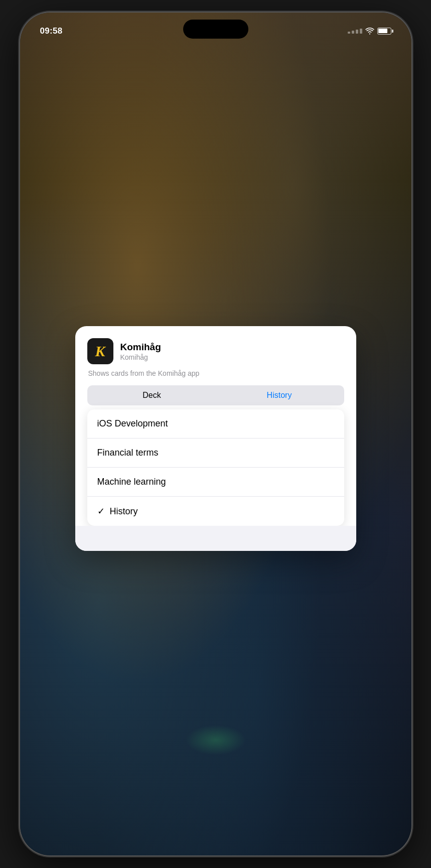 The image size is (431, 868). Describe the element at coordinates (216, 511) in the screenshot. I see `dropdown-item-history: ✓ History` at that location.